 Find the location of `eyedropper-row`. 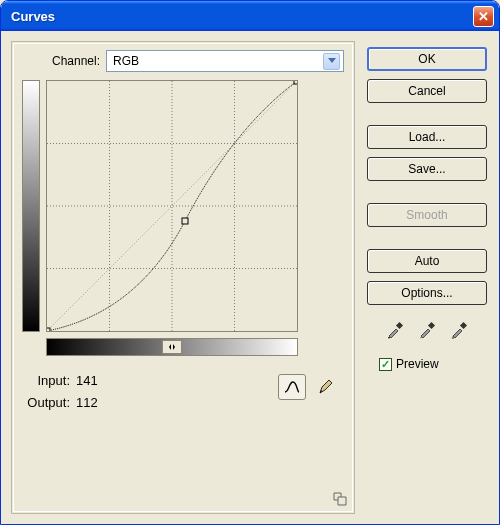

eyedropper-row is located at coordinates (427, 330).